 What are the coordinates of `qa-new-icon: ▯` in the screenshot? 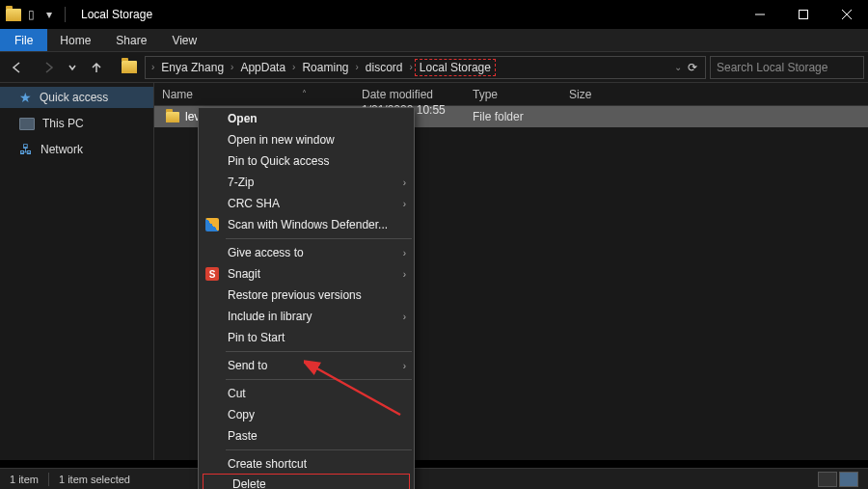 It's located at (31, 14).